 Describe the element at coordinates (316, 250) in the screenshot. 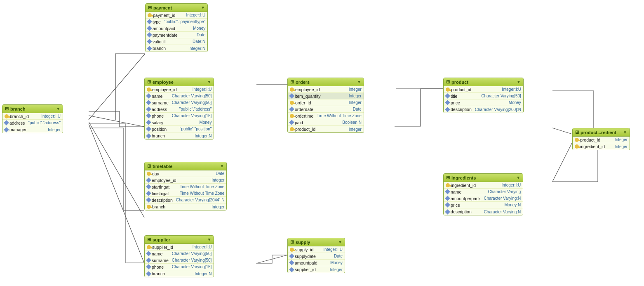

I see `table-row: supply_idInteger:I:U` at that location.